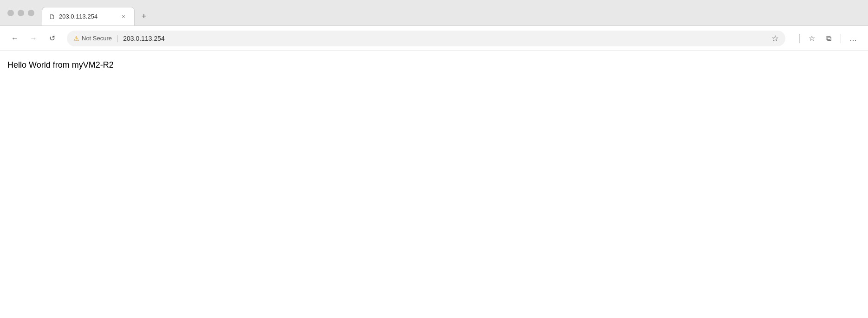  What do you see at coordinates (853, 38) in the screenshot?
I see `more-button: …` at bounding box center [853, 38].